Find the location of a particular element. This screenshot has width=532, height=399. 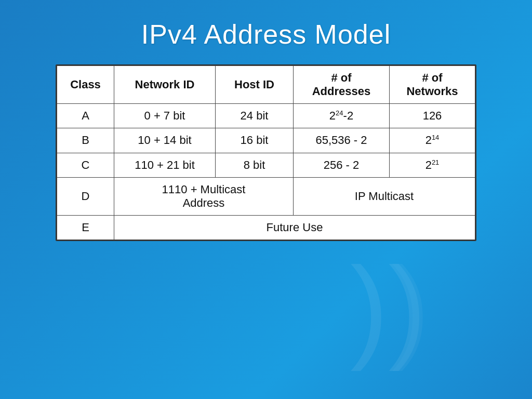

cell-host-a: 24 bit is located at coordinates (255, 116).